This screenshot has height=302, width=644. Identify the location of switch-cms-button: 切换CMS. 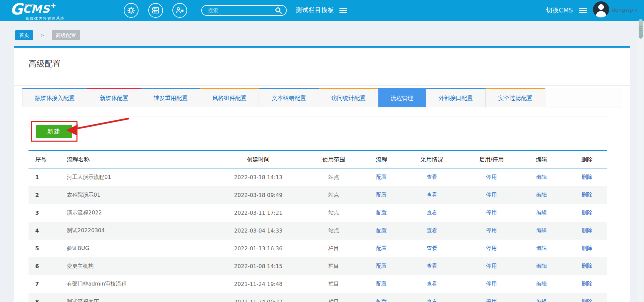
(559, 10).